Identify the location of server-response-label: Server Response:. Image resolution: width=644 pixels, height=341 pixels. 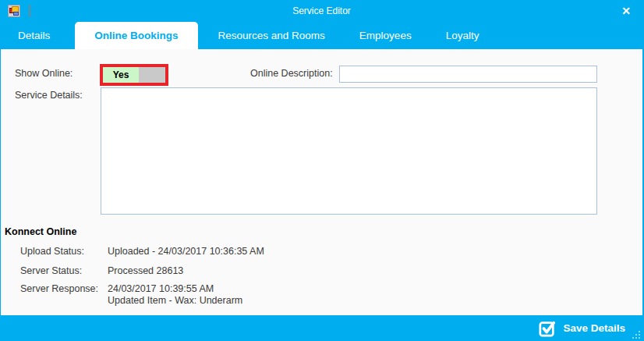
(59, 289).